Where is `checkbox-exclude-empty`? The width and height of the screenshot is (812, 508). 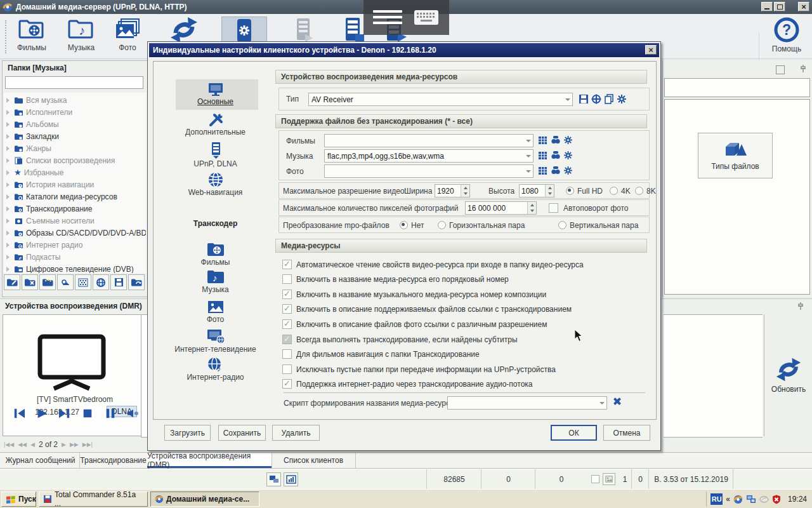 checkbox-exclude-empty is located at coordinates (287, 370).